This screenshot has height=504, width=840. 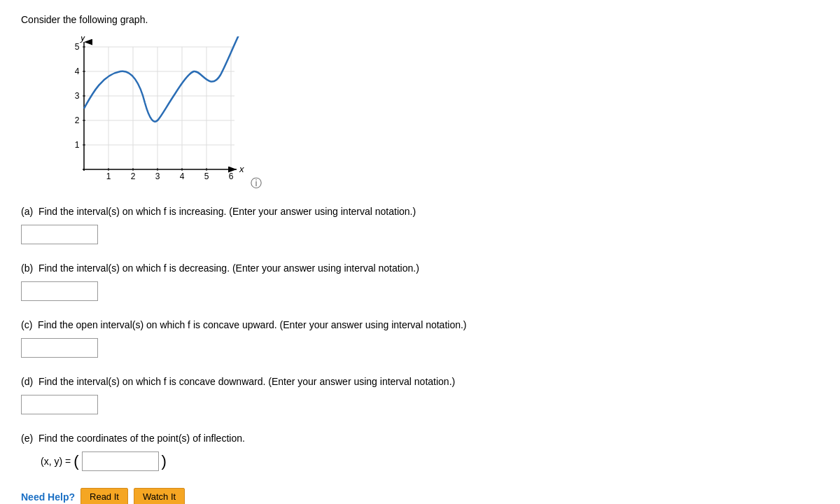 What do you see at coordinates (147, 117) in the screenshot?
I see `graph-area: 1 2 3 4 5 6 1 2 3 4 5 x y` at bounding box center [147, 117].